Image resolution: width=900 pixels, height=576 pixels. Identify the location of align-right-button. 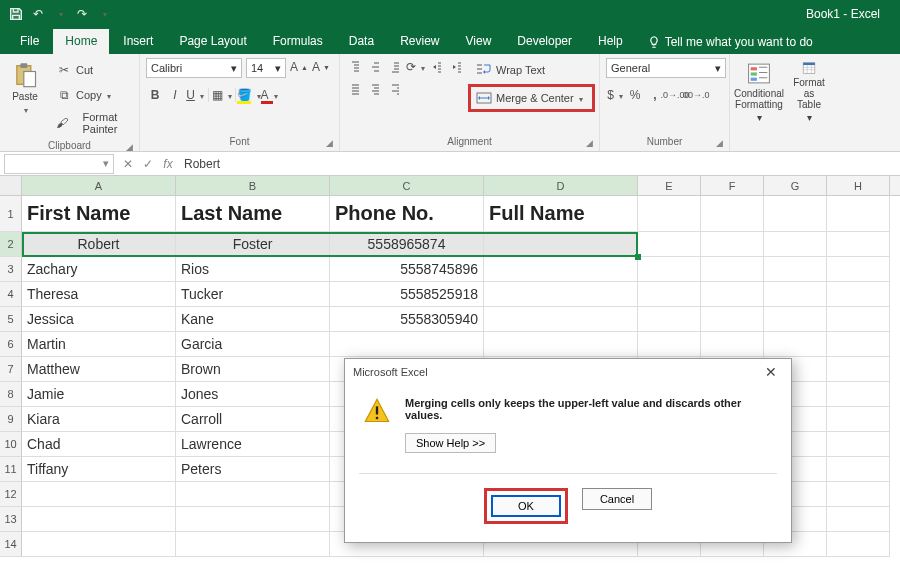
(395, 89).